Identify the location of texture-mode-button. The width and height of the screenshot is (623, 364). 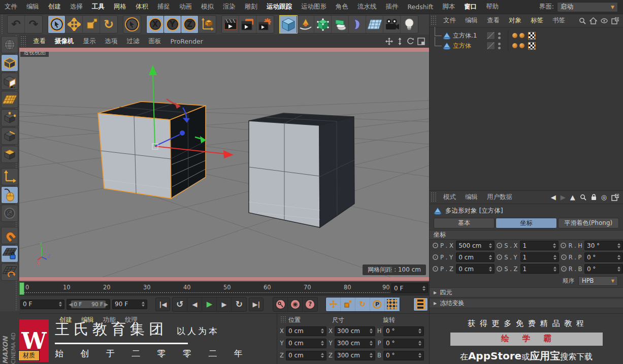
(10, 81).